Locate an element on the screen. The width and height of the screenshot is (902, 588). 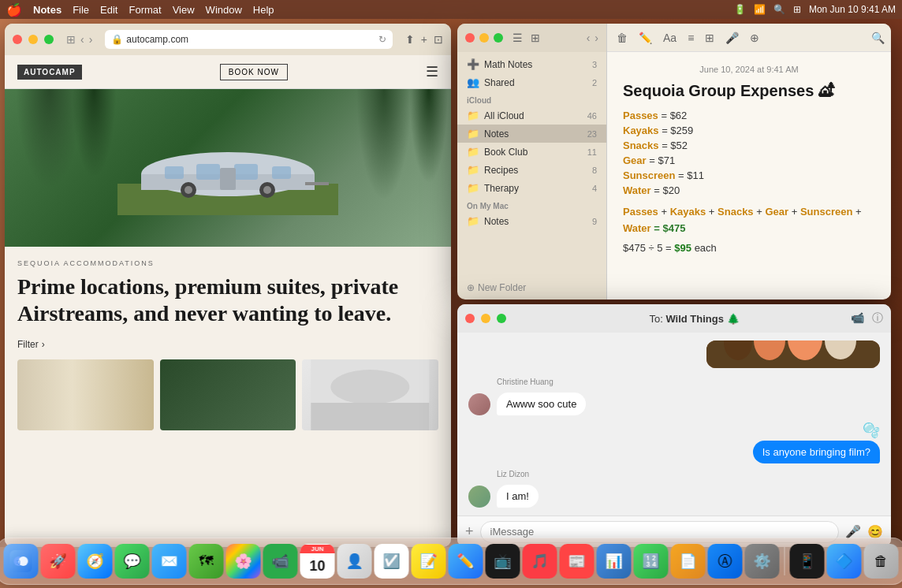
menubar-right: 🔋 📶 🔍 ⊞ Mon Jun 10 9:41 AM is located at coordinates (815, 9).